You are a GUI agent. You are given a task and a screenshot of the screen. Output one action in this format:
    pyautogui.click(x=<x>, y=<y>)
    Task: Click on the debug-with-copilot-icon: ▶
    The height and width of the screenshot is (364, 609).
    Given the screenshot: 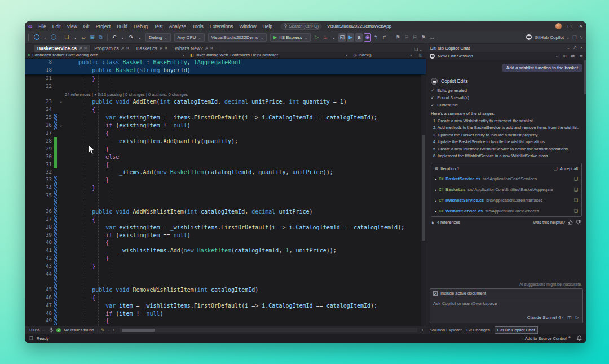 What is the action you would take?
    pyautogui.click(x=351, y=37)
    